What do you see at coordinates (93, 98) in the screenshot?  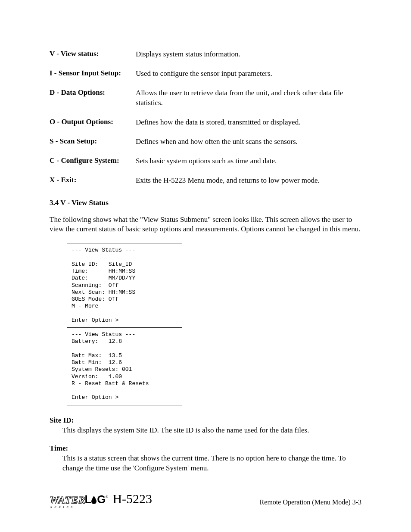 I see `menu-item-label: D - Data Options:` at bounding box center [93, 98].